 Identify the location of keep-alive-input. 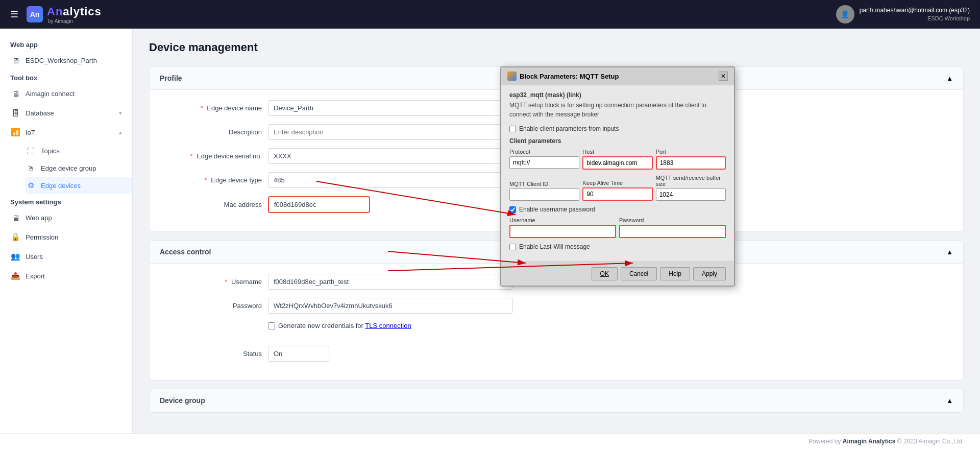
(618, 194).